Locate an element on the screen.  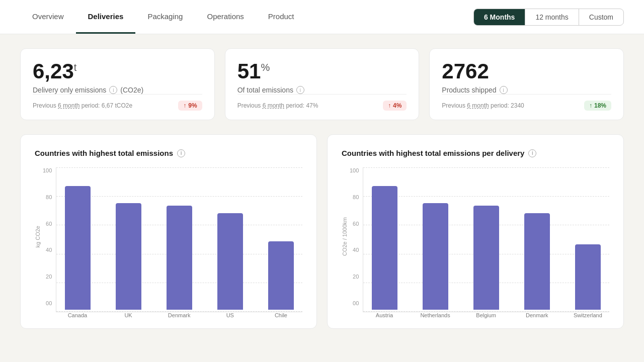
stat-value-percent: 51% is located at coordinates (322, 71).